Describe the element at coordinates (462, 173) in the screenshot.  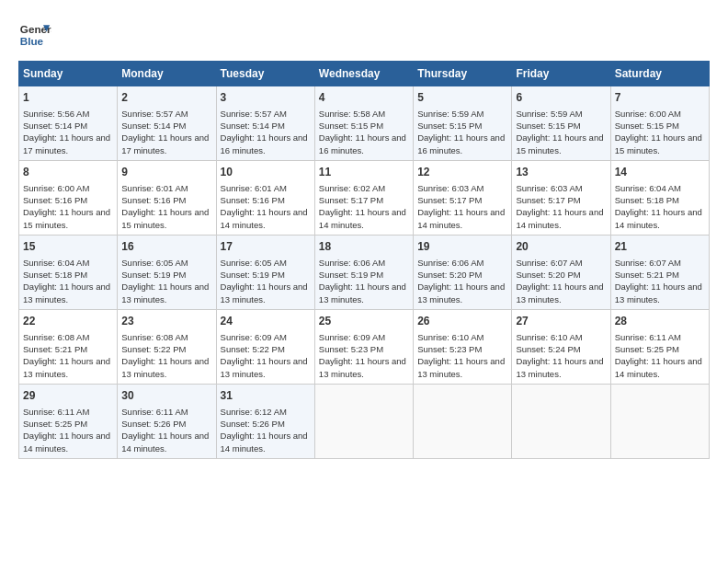
I see `day-number: 12` at that location.